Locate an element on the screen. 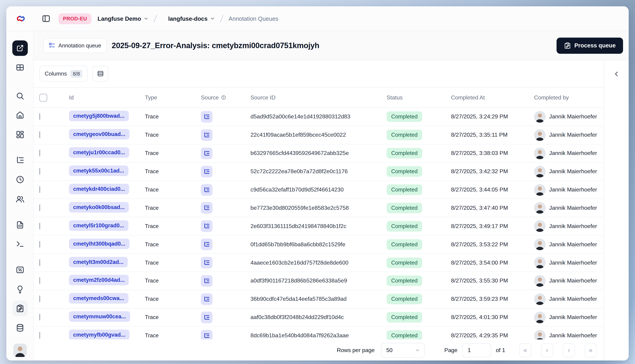 The height and width of the screenshot is (364, 635). sidebar-item-users is located at coordinates (20, 199).